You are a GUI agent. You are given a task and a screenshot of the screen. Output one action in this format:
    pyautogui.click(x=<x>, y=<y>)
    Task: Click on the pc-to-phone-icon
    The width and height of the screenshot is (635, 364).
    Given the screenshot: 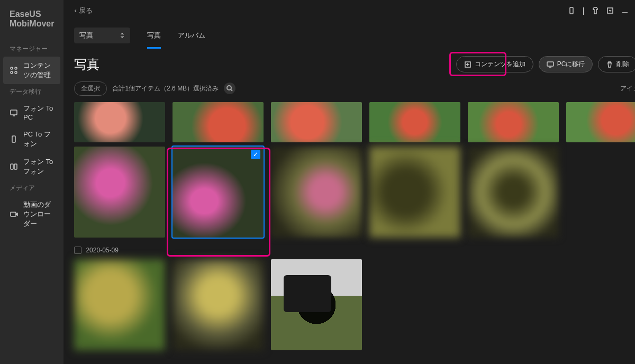 What is the action you would take?
    pyautogui.click(x=14, y=139)
    